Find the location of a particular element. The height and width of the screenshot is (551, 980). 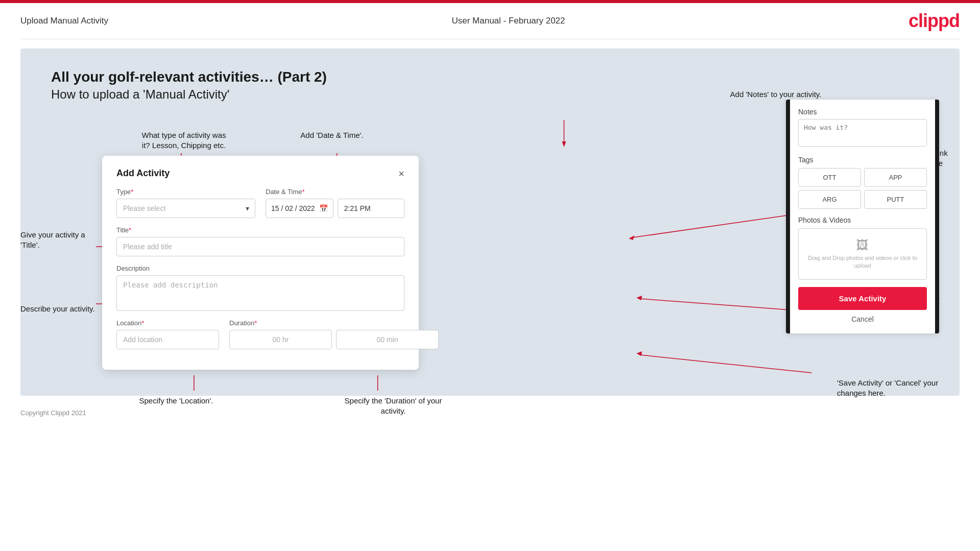

callout-notes: Add 'Notes' to your activity. is located at coordinates (776, 94).